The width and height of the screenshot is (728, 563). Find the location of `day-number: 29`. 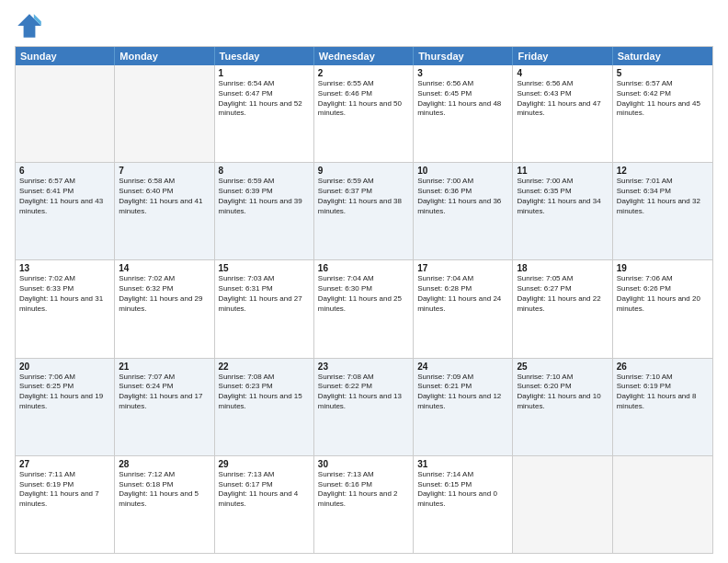

day-number: 29 is located at coordinates (265, 464).